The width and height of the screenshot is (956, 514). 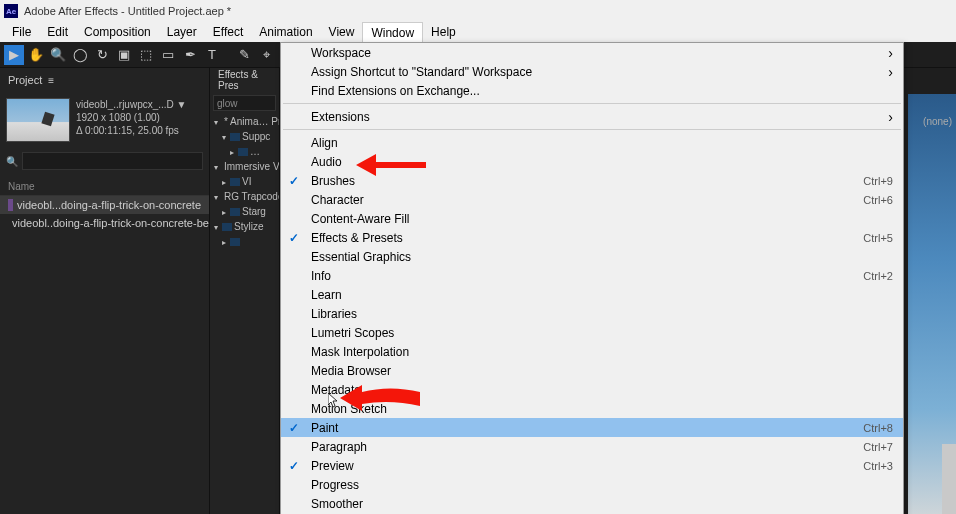 What do you see at coordinates (110, 223) in the screenshot?
I see `project-row-label: videobl..doing-a-flip-trick-on-concrete-…` at bounding box center [110, 223].